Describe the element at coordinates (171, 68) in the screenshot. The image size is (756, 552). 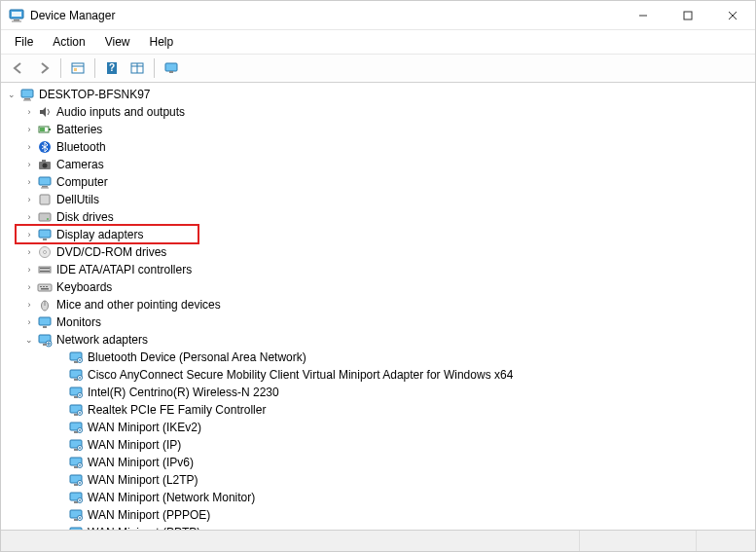
I see `scan-button` at that location.